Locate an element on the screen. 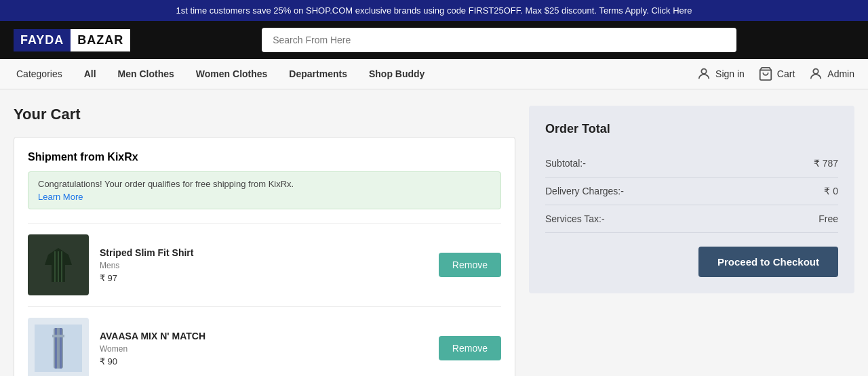 This screenshot has width=868, height=376. item-info-1: Striped Slim Fit Shirt Mens ₹ 97 is located at coordinates (264, 266).